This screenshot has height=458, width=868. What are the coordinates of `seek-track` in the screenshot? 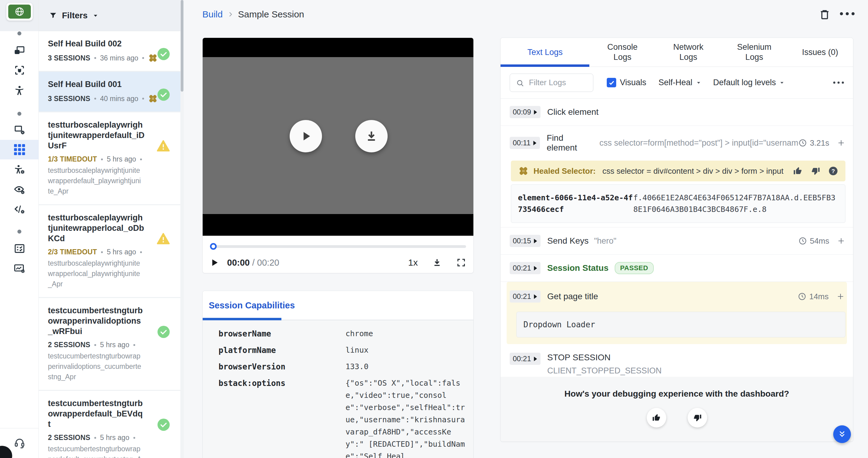 It's located at (338, 247).